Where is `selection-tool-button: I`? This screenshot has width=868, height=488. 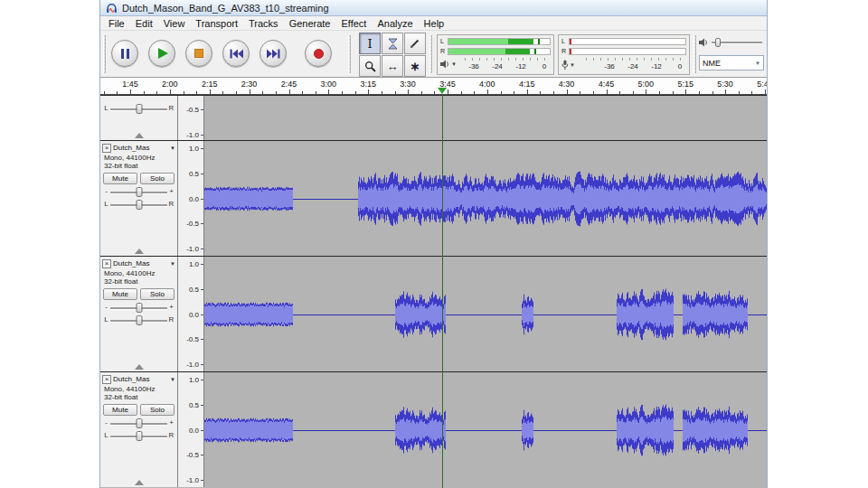 selection-tool-button: I is located at coordinates (370, 43).